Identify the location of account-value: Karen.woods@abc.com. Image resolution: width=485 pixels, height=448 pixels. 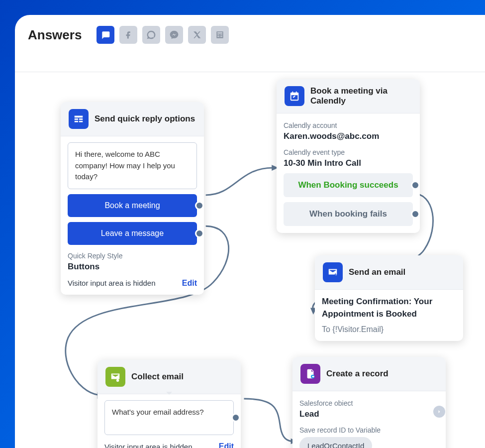
(348, 136).